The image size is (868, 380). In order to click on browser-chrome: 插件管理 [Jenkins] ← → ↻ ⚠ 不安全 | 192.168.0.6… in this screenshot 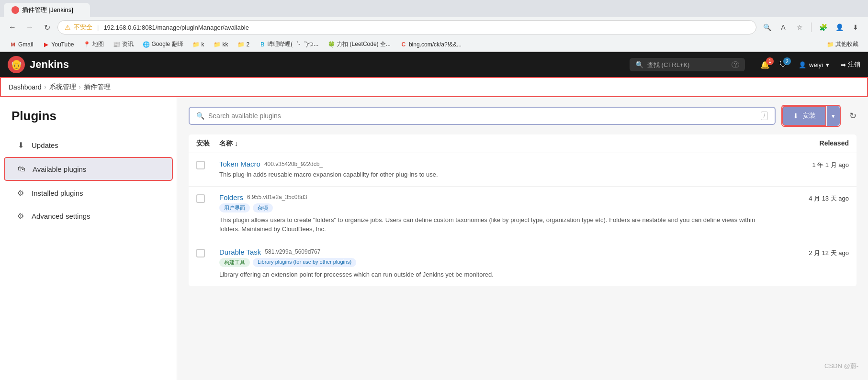, I will do `click(434, 26)`.